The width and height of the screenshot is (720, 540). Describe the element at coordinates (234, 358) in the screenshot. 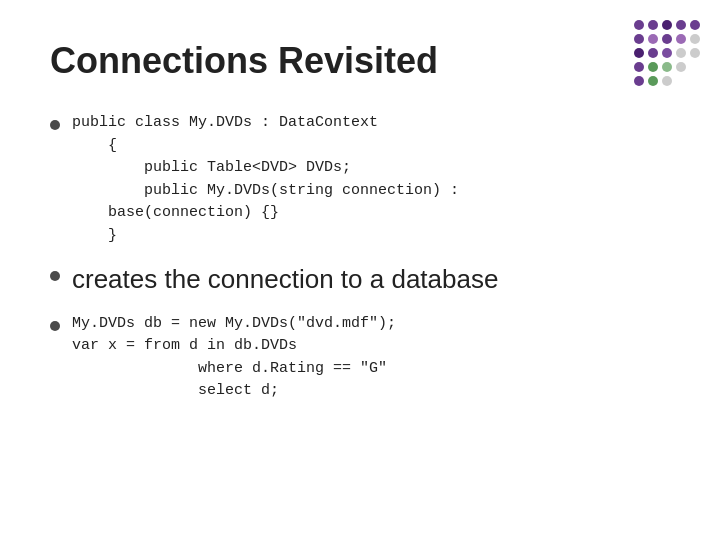

I see `code-block-3: My.DVDs db = new My.DVDs("dvd.mdf"); var…` at that location.